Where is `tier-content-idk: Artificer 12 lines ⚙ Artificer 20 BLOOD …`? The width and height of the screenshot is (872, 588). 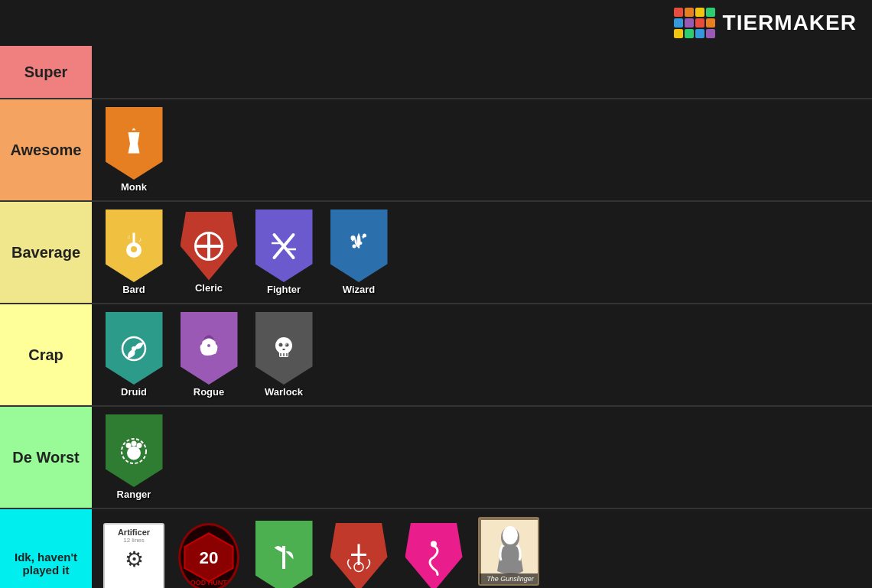 tier-content-idk: Artificer 12 lines ⚙ Artificer 20 BLOOD … is located at coordinates (482, 549).